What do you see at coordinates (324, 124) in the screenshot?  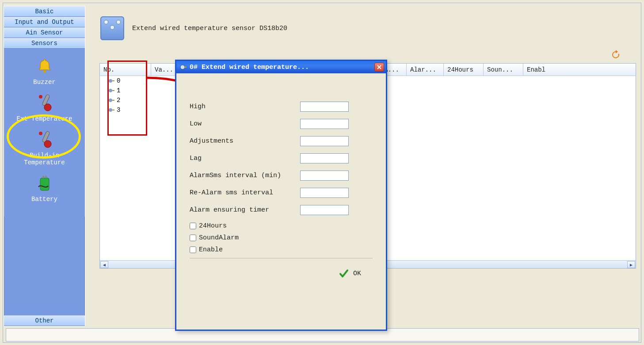 I see `input-low` at bounding box center [324, 124].